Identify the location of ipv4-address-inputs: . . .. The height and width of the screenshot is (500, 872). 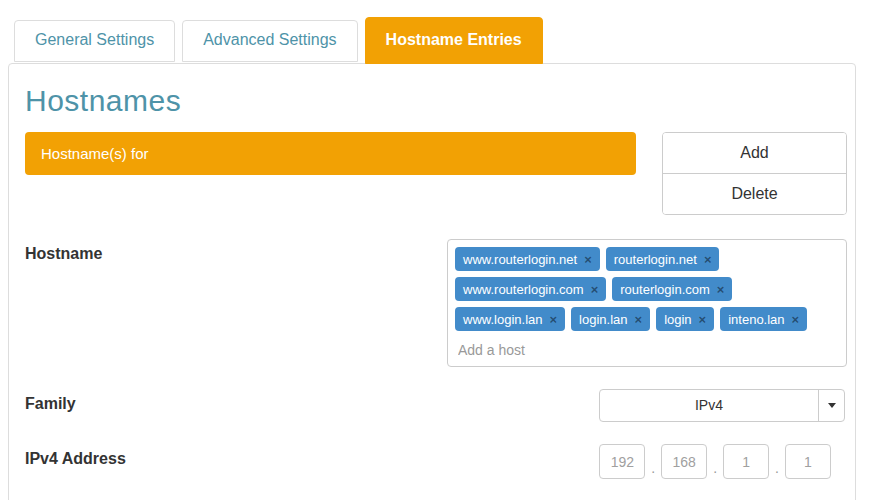
(715, 462).